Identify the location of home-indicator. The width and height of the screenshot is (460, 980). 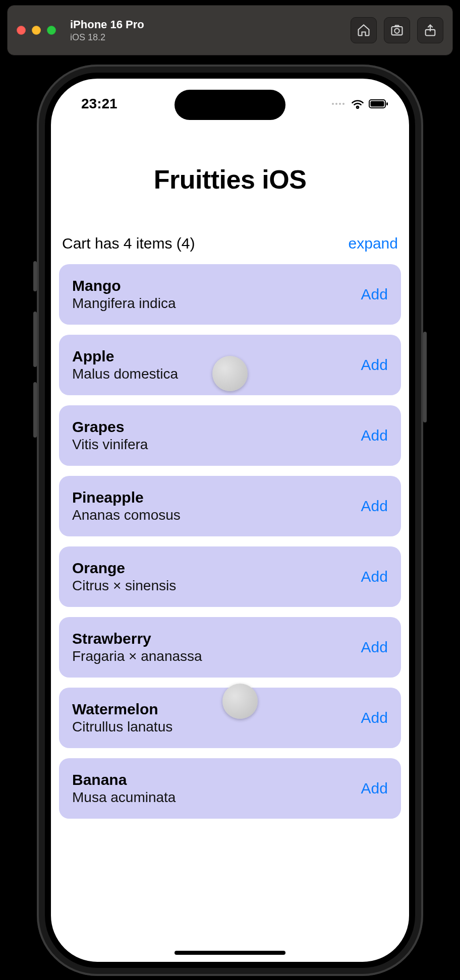
(230, 953).